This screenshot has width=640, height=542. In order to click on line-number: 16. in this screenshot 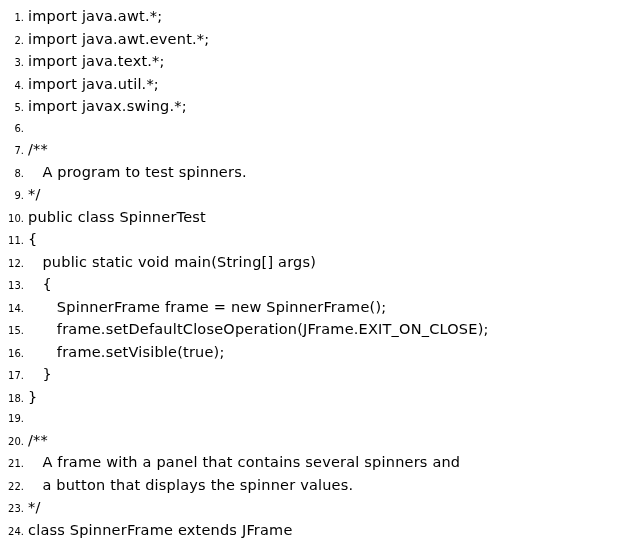, I will do `click(12, 354)`.